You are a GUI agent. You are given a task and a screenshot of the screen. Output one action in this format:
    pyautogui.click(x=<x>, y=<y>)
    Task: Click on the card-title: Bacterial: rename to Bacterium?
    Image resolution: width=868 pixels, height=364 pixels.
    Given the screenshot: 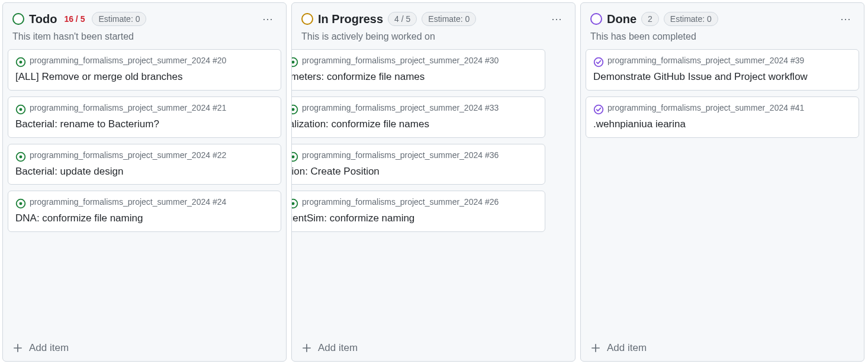 What is the action you would take?
    pyautogui.click(x=144, y=124)
    